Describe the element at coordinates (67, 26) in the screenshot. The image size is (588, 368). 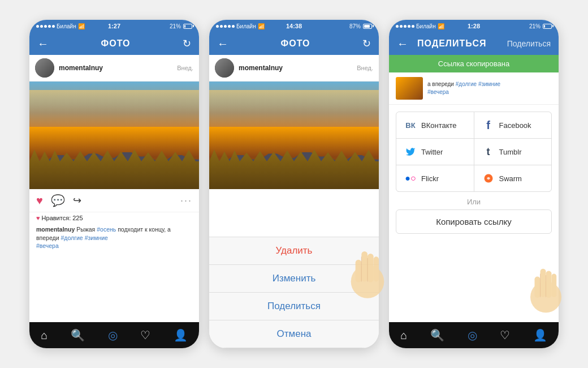
I see `carrier-1: Билайн` at that location.